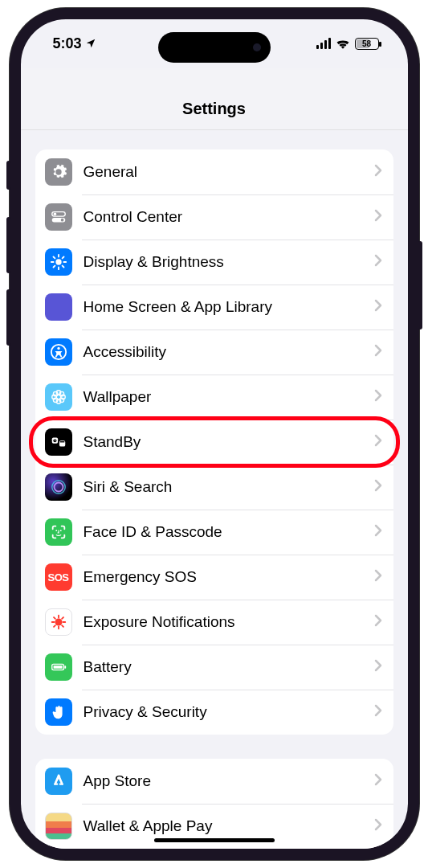  Describe the element at coordinates (59, 826) in the screenshot. I see `wallet-icon` at that location.